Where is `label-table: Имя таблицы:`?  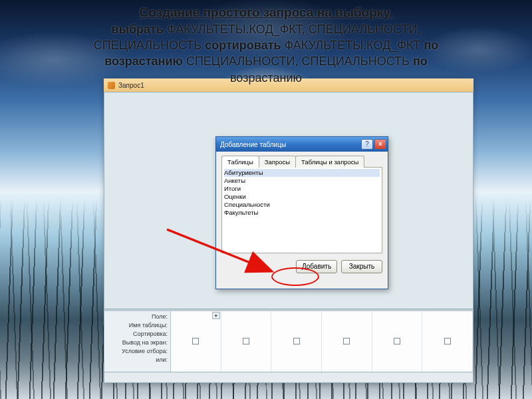 label-table: Имя таблицы: is located at coordinates (137, 326).